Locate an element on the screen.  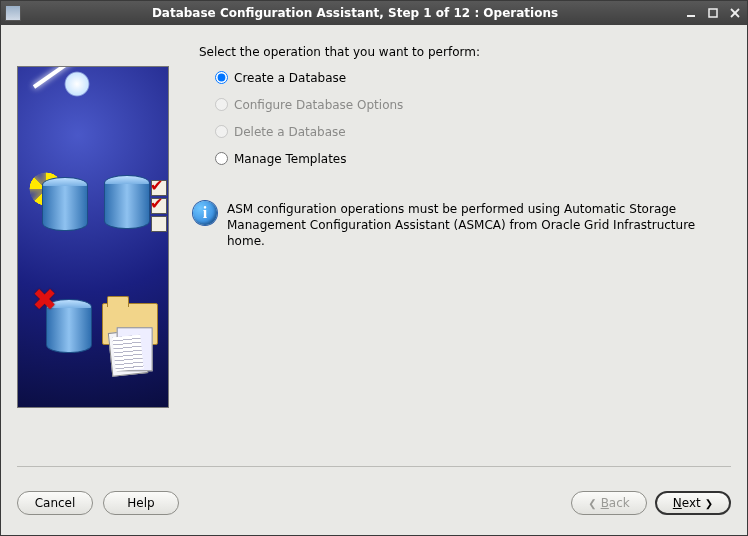
radio-create-database is located at coordinates (222, 78).